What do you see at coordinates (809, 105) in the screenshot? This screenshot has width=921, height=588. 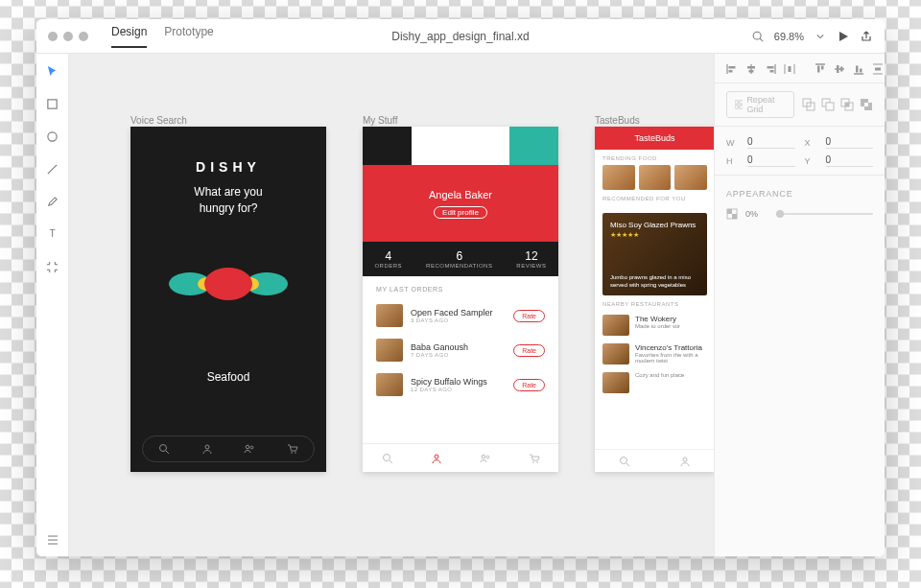 I see `pathop-add-icon` at bounding box center [809, 105].